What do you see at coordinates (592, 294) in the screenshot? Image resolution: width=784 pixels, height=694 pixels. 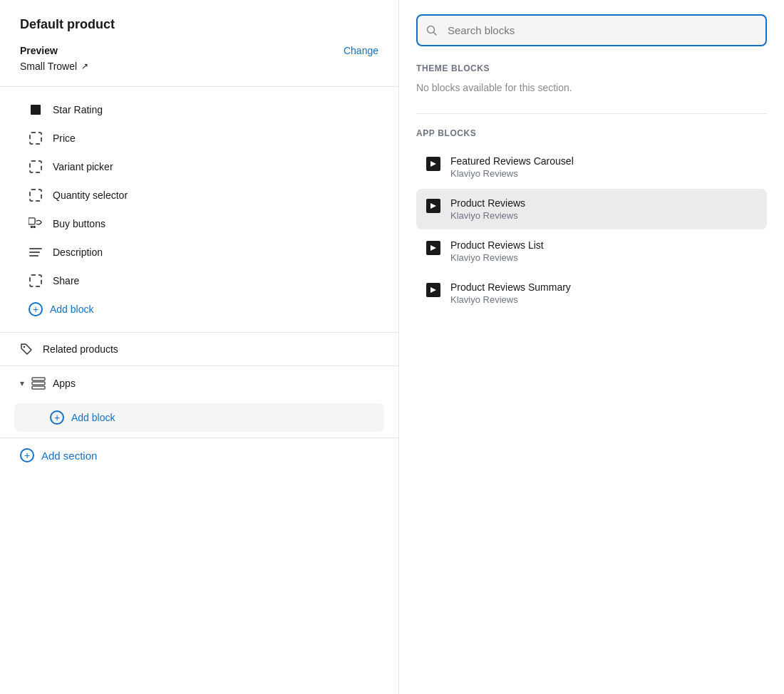 I see `app-block-reviews-summary: Product Reviews Summary Klaviyo Reviews` at bounding box center [592, 294].